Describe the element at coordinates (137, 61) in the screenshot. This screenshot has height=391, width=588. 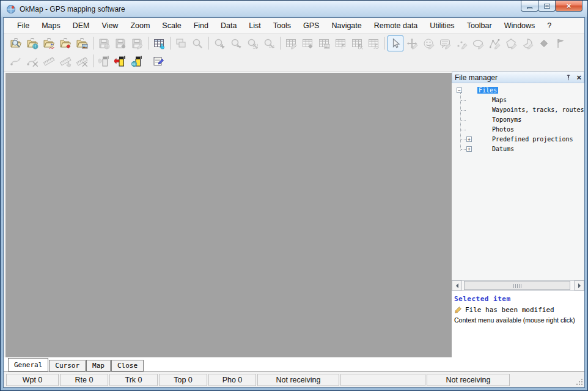
I see `gps-real-time-icon` at that location.